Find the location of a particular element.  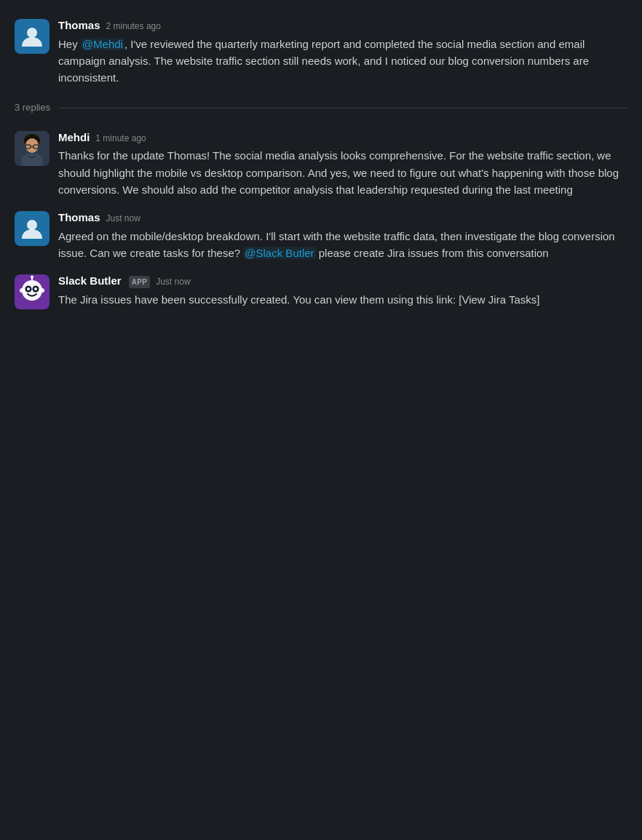

mehdi-time: 1 minute ago is located at coordinates (121, 138).